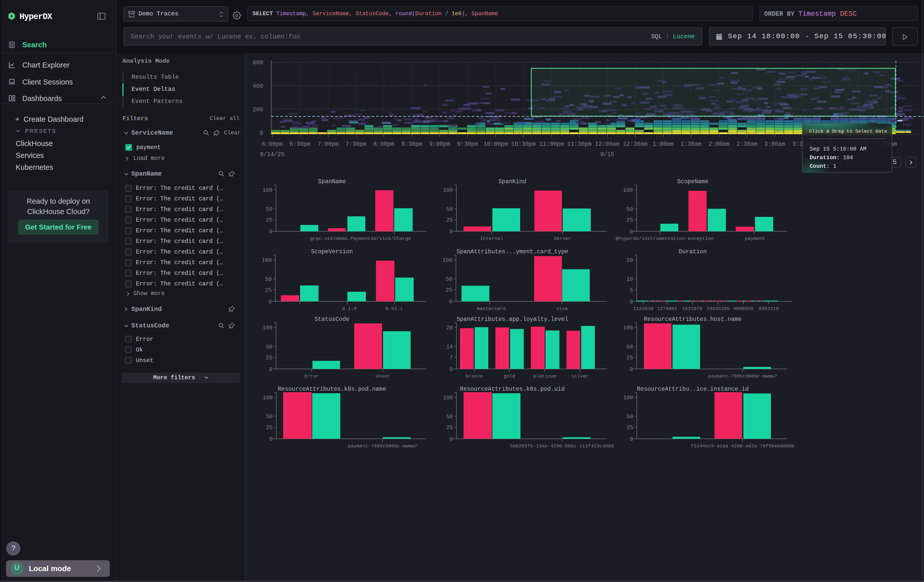 Image resolution: width=924 pixels, height=582 pixels. Describe the element at coordinates (258, 63) in the screenshot. I see `svg-text: 600` at that location.